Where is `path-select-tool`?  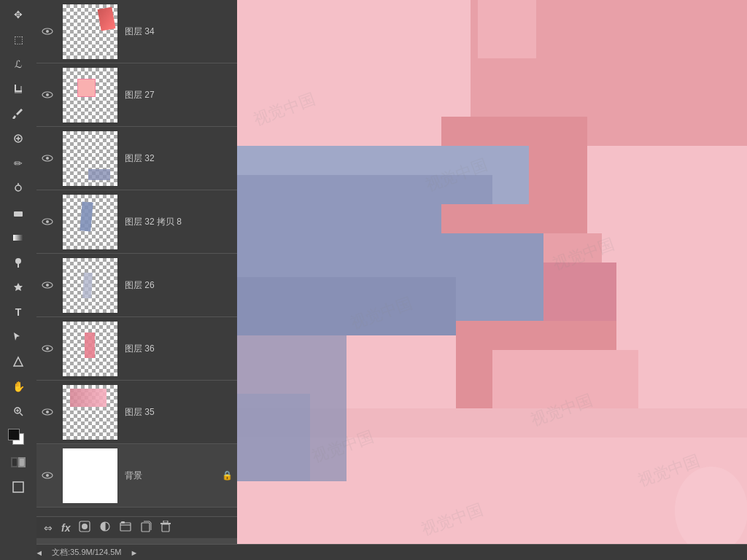 path-select-tool is located at coordinates (18, 337).